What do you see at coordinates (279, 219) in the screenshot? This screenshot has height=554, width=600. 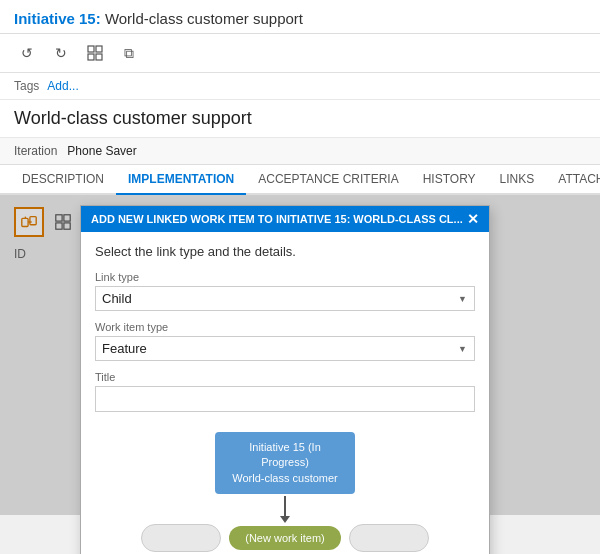 I see `modal-title: ADD NEW LINKED WORK ITEM TO INITIATIVE 1…` at bounding box center [279, 219].